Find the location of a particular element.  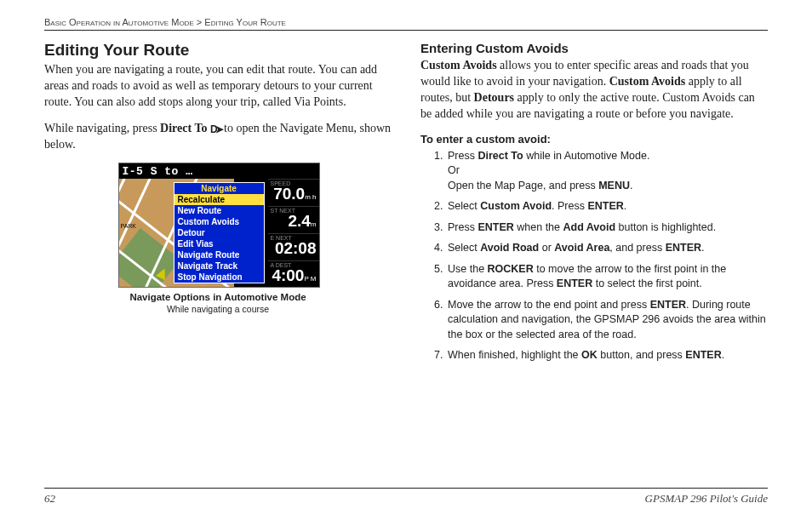

navigate-menu: Navigate RecalculateNew RouteCustom Avoi… is located at coordinates (220, 233).